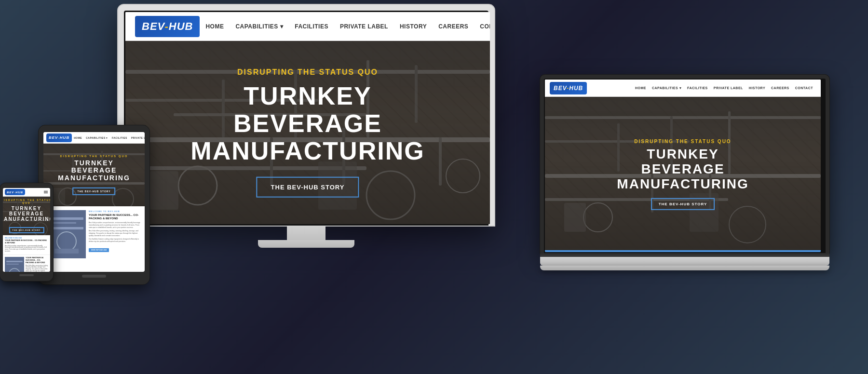 The width and height of the screenshot is (868, 374). Describe the element at coordinates (115, 240) in the screenshot. I see `tablet-content-body3: Our facilities feature cutting-edge equi…` at that location.